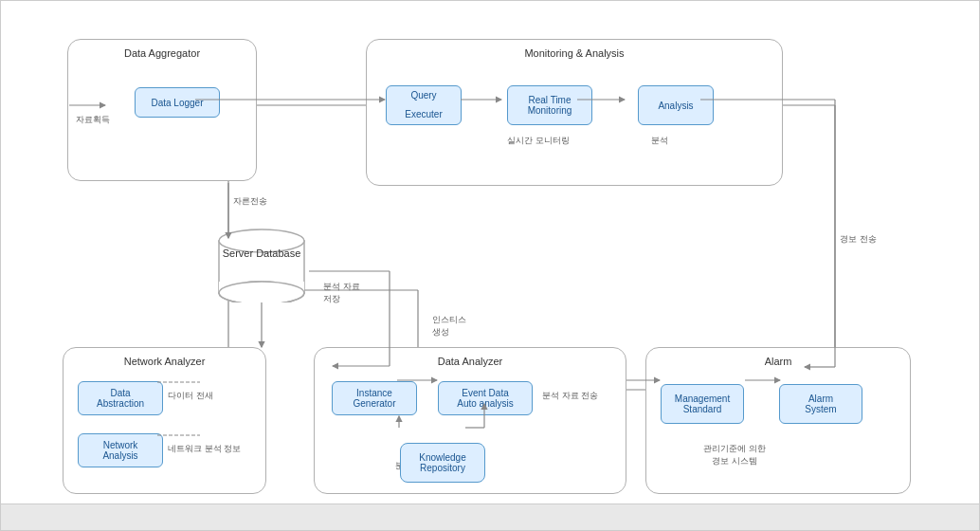  I want to click on data-abstraction-node: DataAbstraction, so click(120, 398).